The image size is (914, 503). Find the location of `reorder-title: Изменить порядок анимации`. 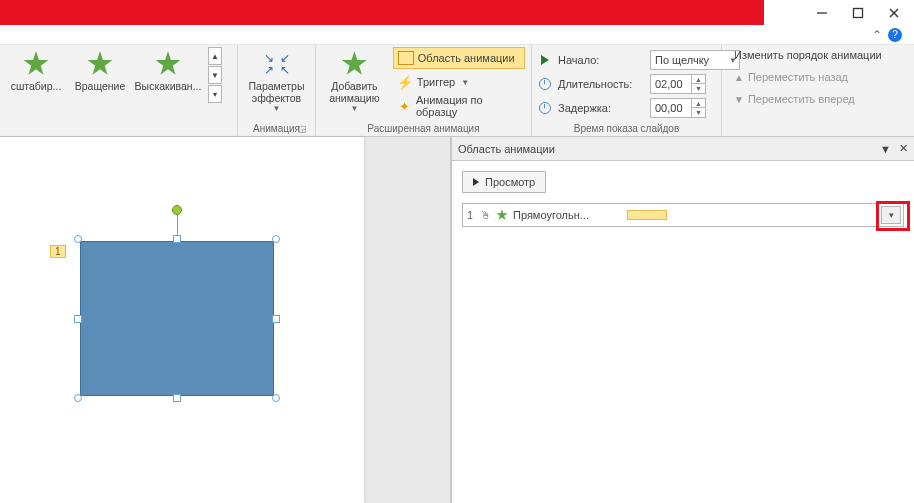

reorder-title: Изменить порядок анимации is located at coordinates (808, 55).